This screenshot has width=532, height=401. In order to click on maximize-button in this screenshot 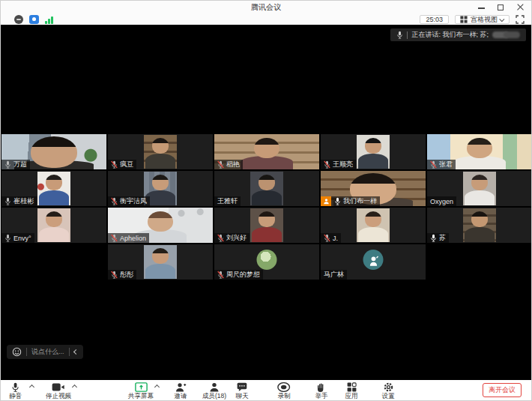, I will do `click(501, 7)`.